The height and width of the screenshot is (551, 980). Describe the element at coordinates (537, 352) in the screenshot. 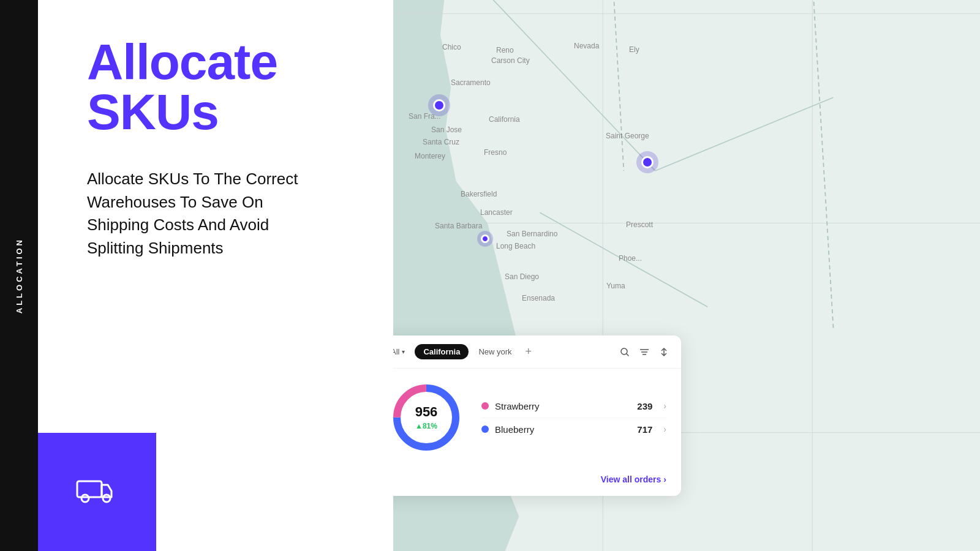

I see `card-tabs: All ▾ California New york +` at that location.